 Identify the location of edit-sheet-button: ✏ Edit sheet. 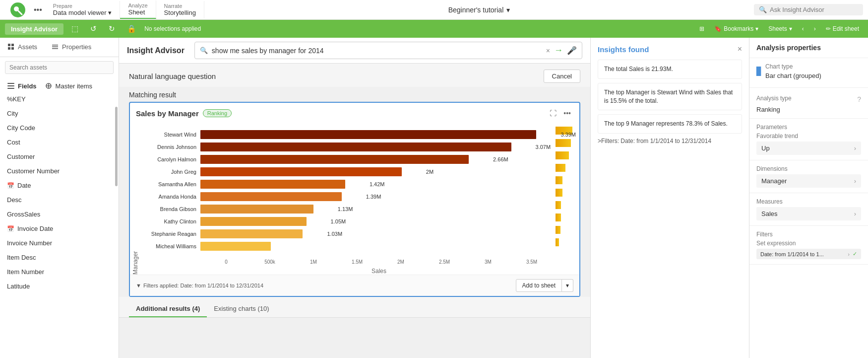
(842, 29).